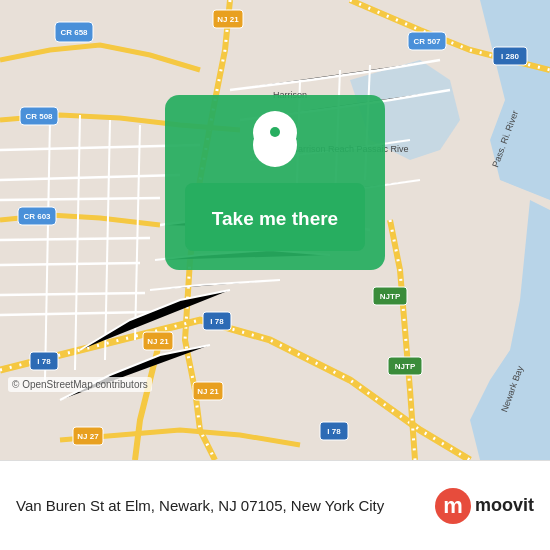 The width and height of the screenshot is (550, 550). I want to click on shield-i78-left: I 78, so click(44, 362).